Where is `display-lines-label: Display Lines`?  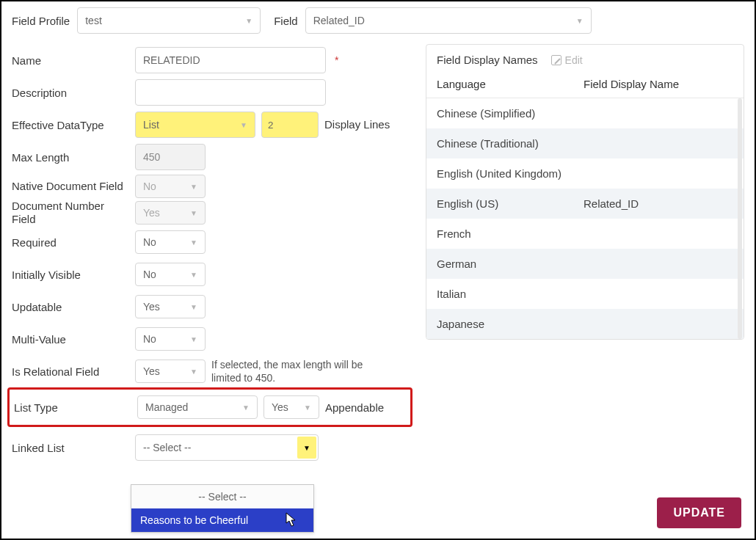 display-lines-label: Display Lines is located at coordinates (357, 125).